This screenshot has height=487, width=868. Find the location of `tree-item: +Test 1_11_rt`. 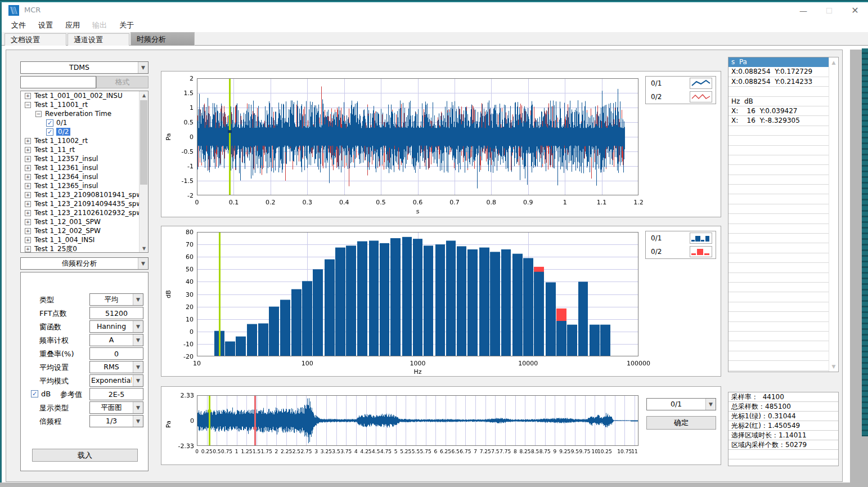

tree-item: +Test 1_11_rt is located at coordinates (84, 150).